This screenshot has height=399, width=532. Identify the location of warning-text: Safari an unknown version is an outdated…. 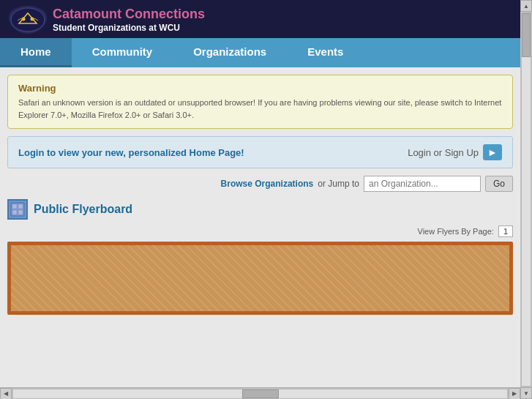
(261, 108).